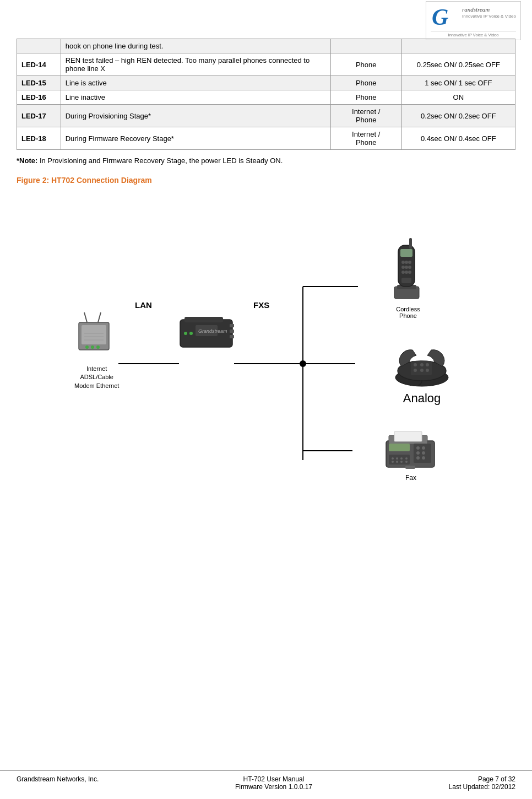 Image resolution: width=532 pixels, height=799 pixels. What do you see at coordinates (422, 366) in the screenshot?
I see `analog-phone-icon` at bounding box center [422, 366].